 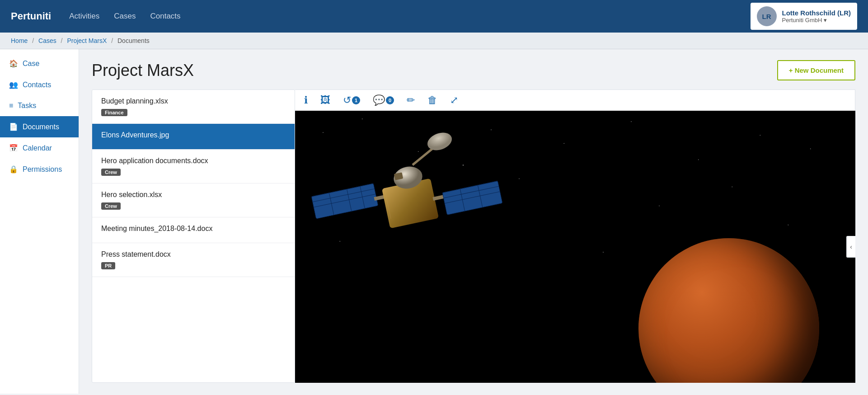 What do you see at coordinates (379, 100) in the screenshot?
I see `comments-icon: 💬` at bounding box center [379, 100].